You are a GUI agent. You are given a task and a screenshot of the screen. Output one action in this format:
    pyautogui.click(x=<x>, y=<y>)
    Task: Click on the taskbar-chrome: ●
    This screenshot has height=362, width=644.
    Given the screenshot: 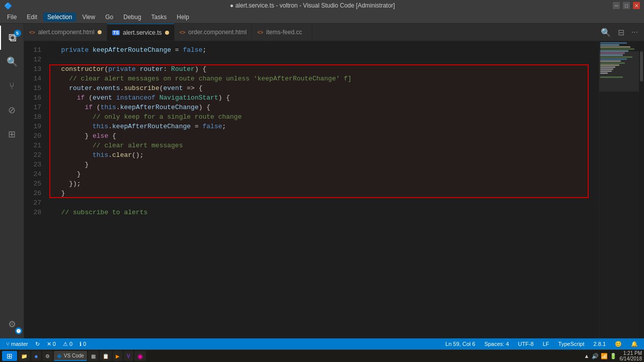 What is the action you would take?
    pyautogui.click(x=36, y=356)
    